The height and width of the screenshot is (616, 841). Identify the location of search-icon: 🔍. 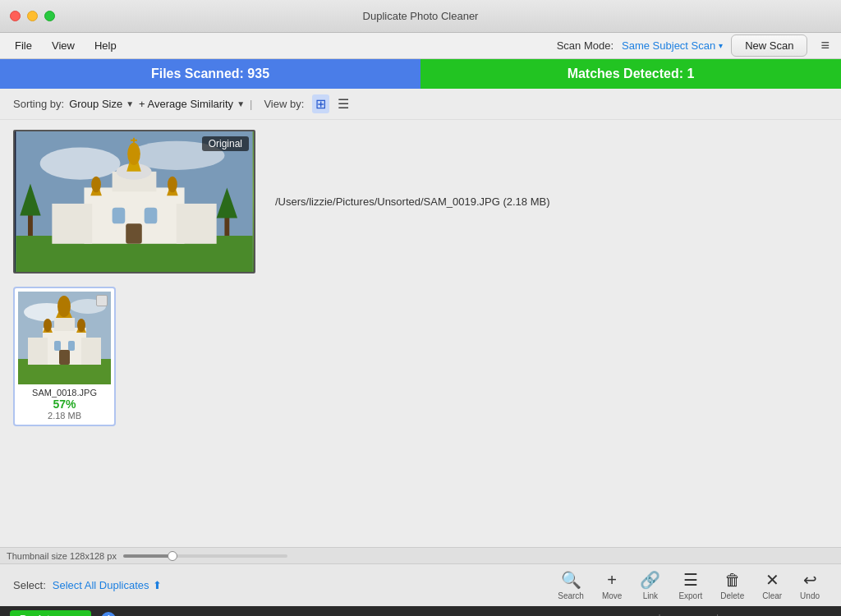
(572, 580).